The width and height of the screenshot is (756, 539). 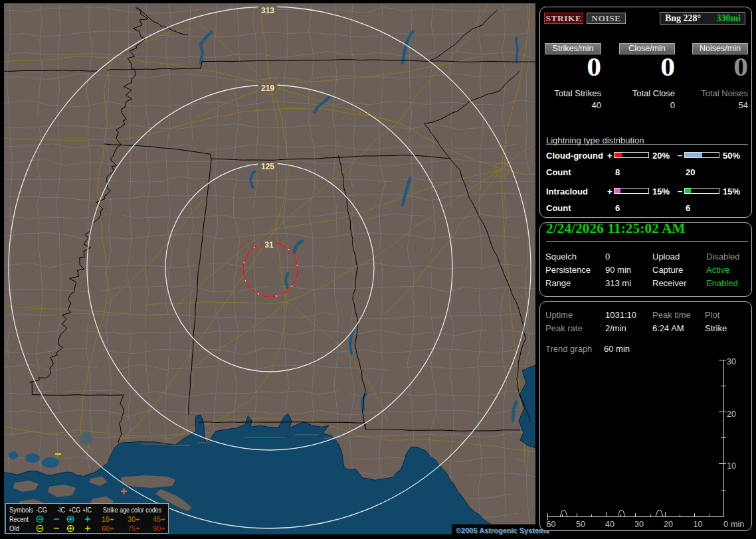 What do you see at coordinates (41, 510) in the screenshot?
I see `svg-text: -CG` at bounding box center [41, 510].